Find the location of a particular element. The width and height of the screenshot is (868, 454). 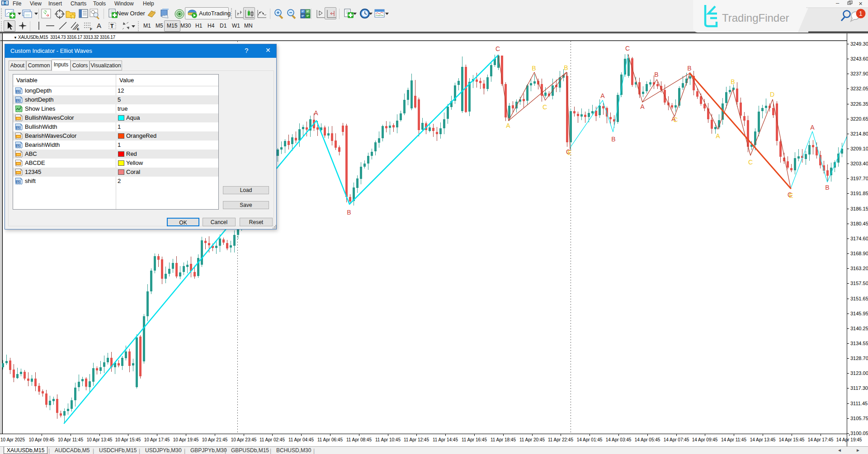

svg-text: TradingFinder is located at coordinates (756, 18).